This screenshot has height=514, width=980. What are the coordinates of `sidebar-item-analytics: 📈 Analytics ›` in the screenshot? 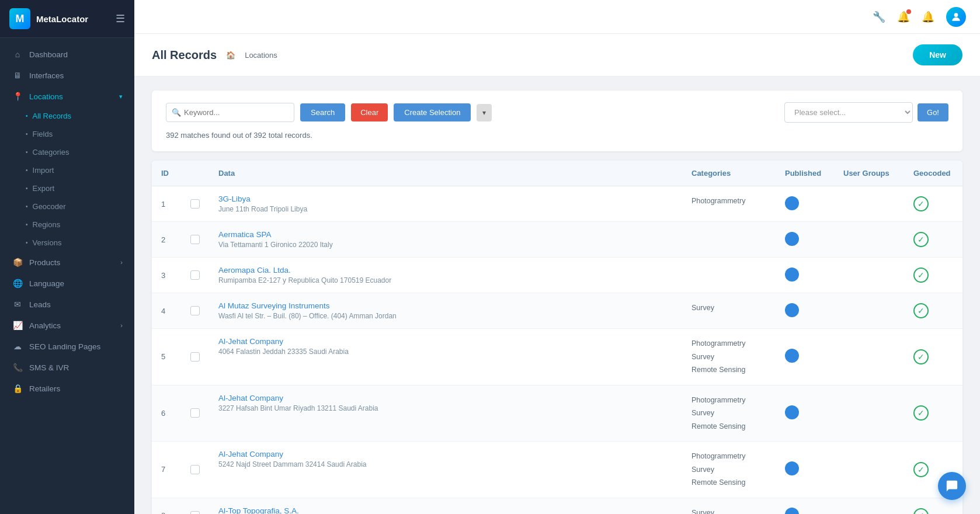 It's located at (67, 325).